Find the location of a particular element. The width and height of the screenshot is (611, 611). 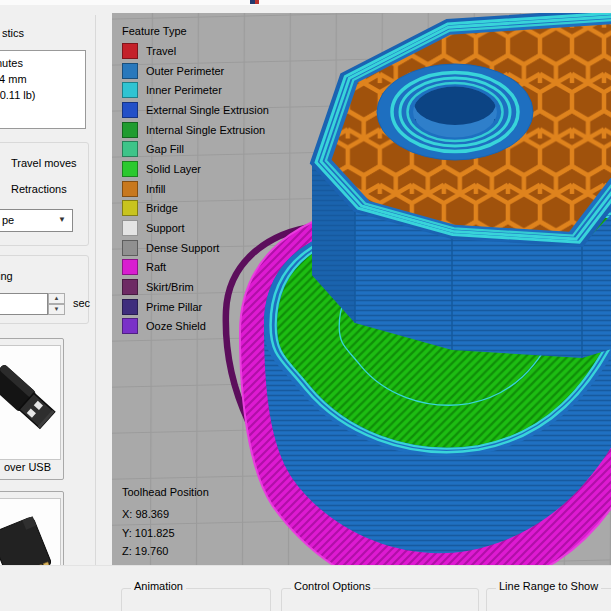

legend-item-label: Inner Perimeter is located at coordinates (184, 90).